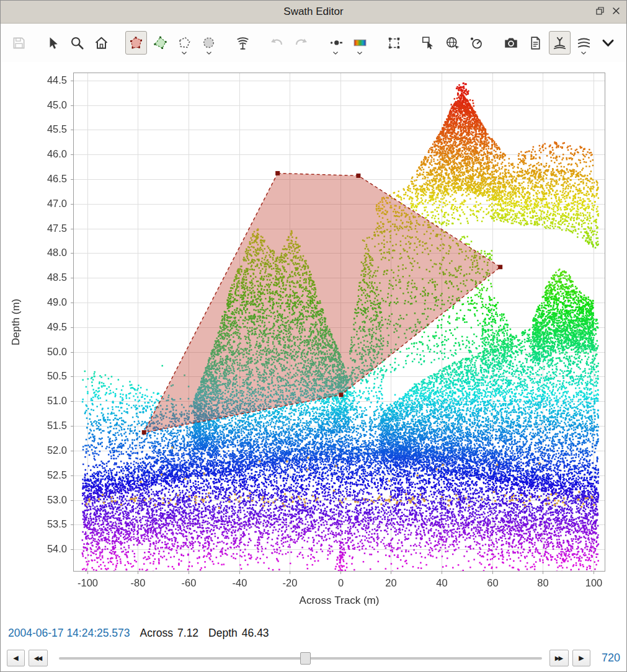 The width and height of the screenshot is (627, 672). Describe the element at coordinates (185, 43) in the screenshot. I see `lasso-polygon-tool-button` at that location.